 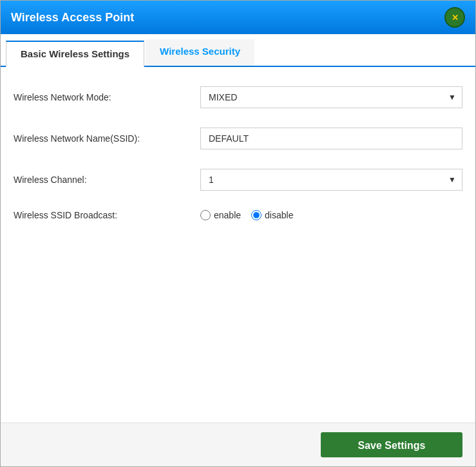 I want to click on window-title: Wireless Access Point, so click(x=72, y=18).